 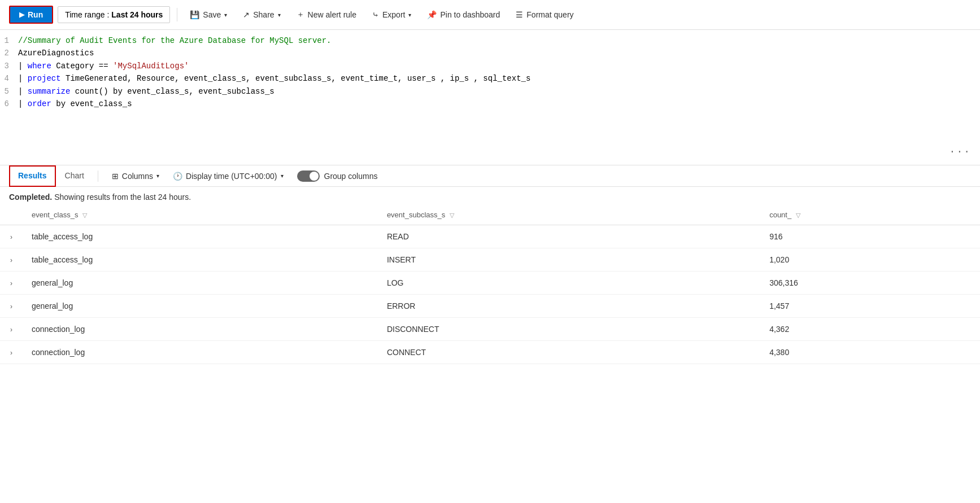 What do you see at coordinates (490, 306) in the screenshot?
I see `table-row: ›general_logERROR1,457` at bounding box center [490, 306].